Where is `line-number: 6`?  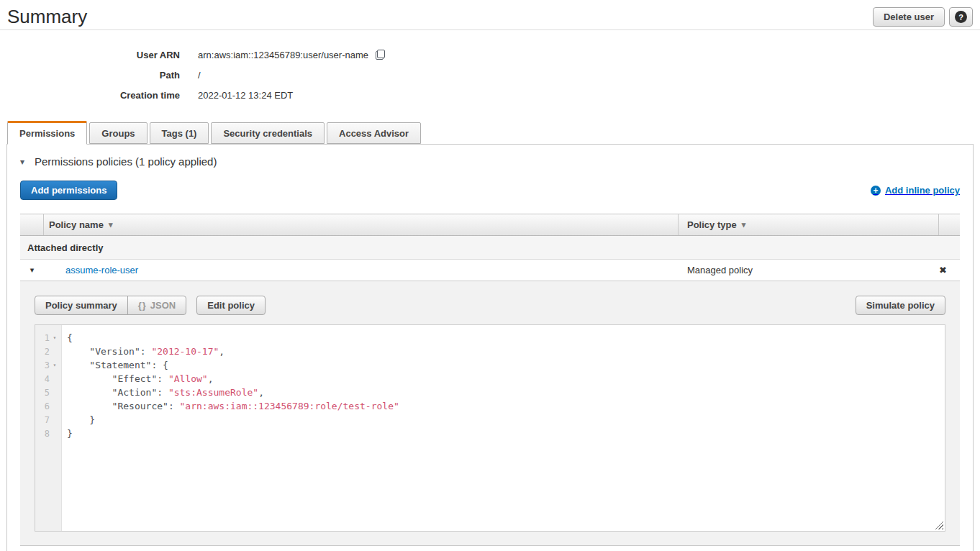
line-number: 6 is located at coordinates (42, 406).